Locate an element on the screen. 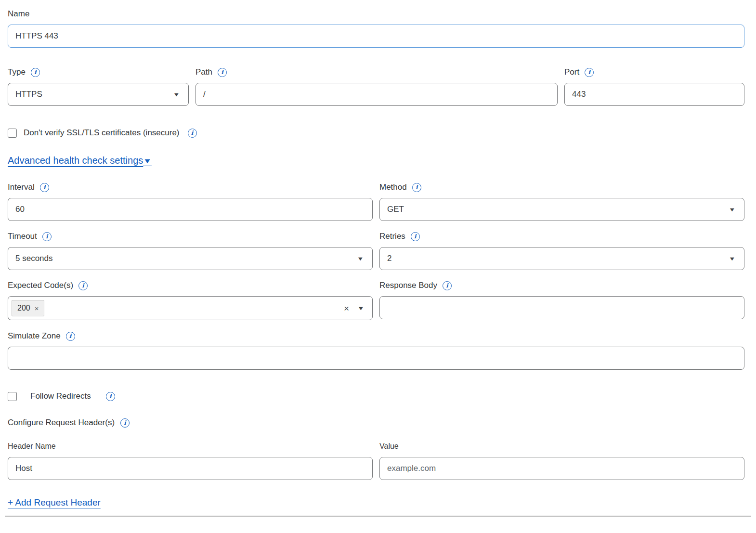 Image resolution: width=756 pixels, height=533 pixels. type-field-group: Type i HTTPS ▼ is located at coordinates (98, 87).